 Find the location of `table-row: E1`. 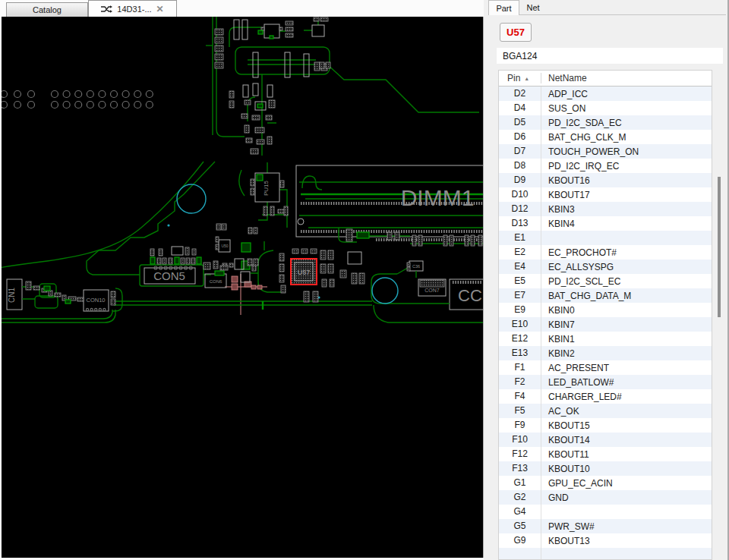

table-row: E1 is located at coordinates (605, 238).